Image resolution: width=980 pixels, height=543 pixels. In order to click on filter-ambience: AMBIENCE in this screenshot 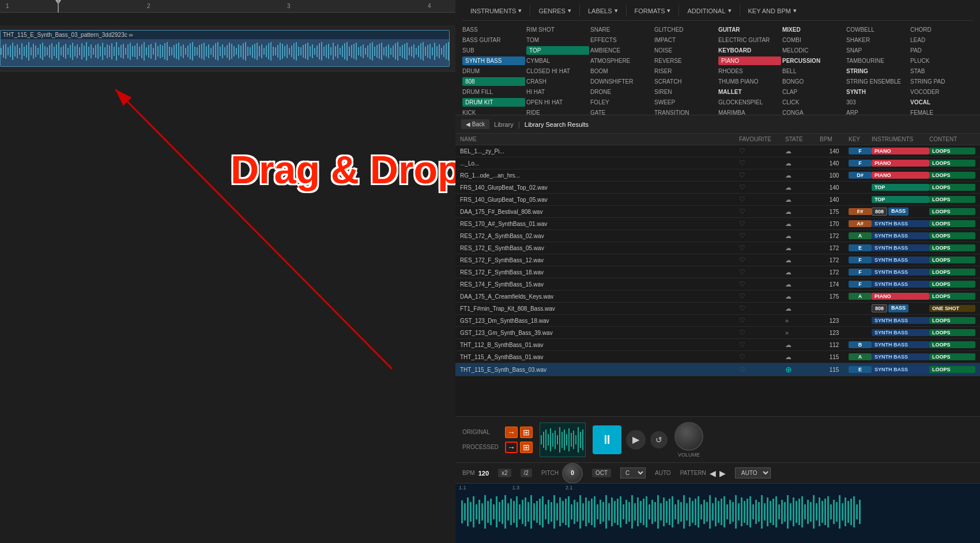, I will do `click(621, 51)`.